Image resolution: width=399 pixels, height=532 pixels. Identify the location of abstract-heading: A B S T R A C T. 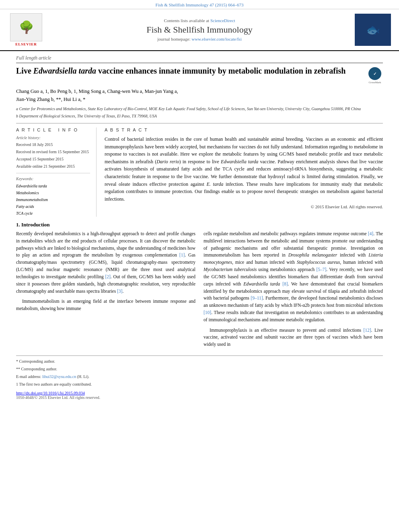
(244, 130).